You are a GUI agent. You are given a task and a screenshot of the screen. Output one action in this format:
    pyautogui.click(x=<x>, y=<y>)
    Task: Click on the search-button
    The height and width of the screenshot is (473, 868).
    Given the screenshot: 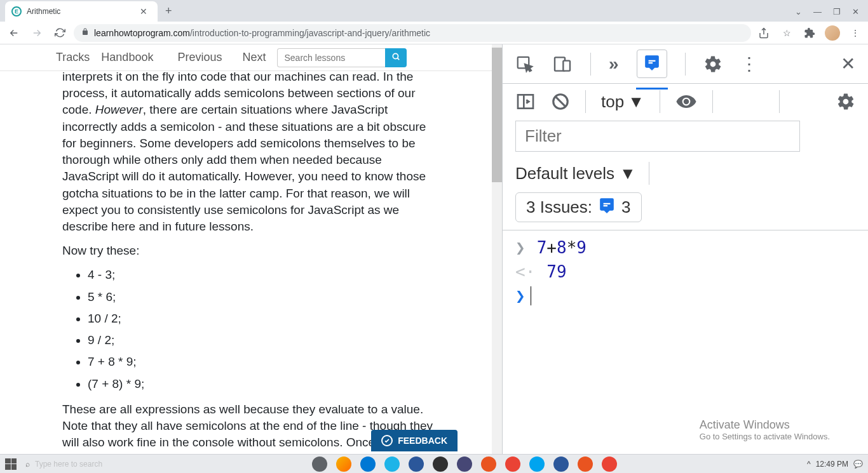 What is the action you would take?
    pyautogui.click(x=396, y=58)
    